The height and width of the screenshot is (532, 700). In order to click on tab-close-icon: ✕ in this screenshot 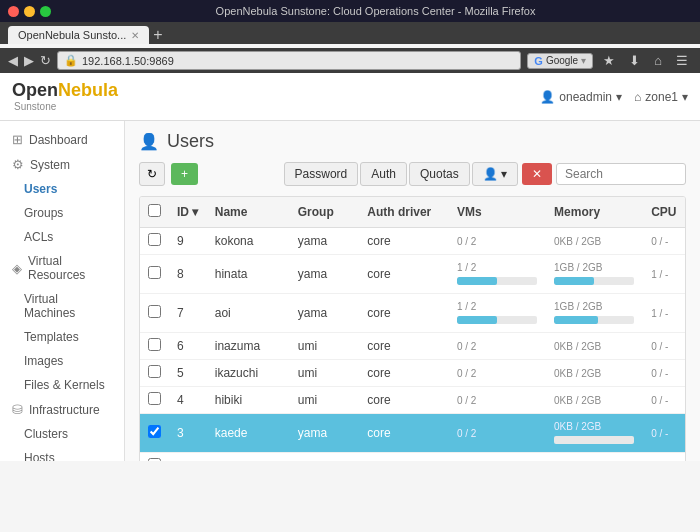, I will do `click(135, 36)`.